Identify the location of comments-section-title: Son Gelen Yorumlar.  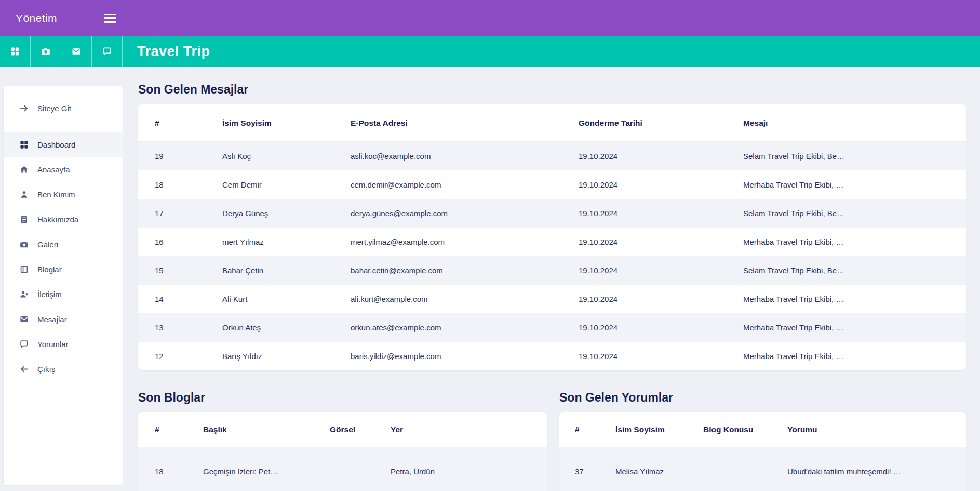
(762, 397).